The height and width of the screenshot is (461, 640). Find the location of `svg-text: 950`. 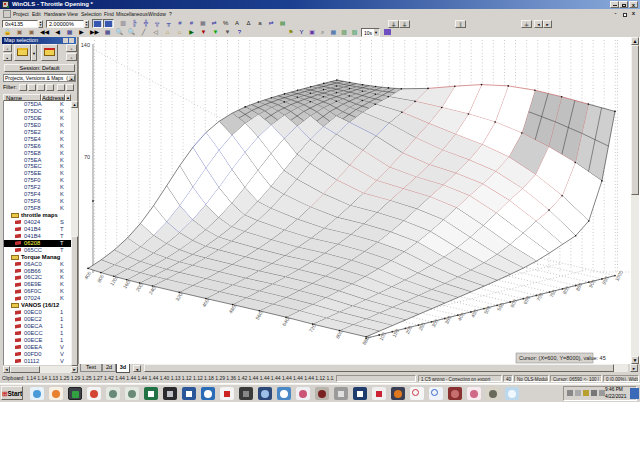

svg-text: 950 is located at coordinates (604, 280).